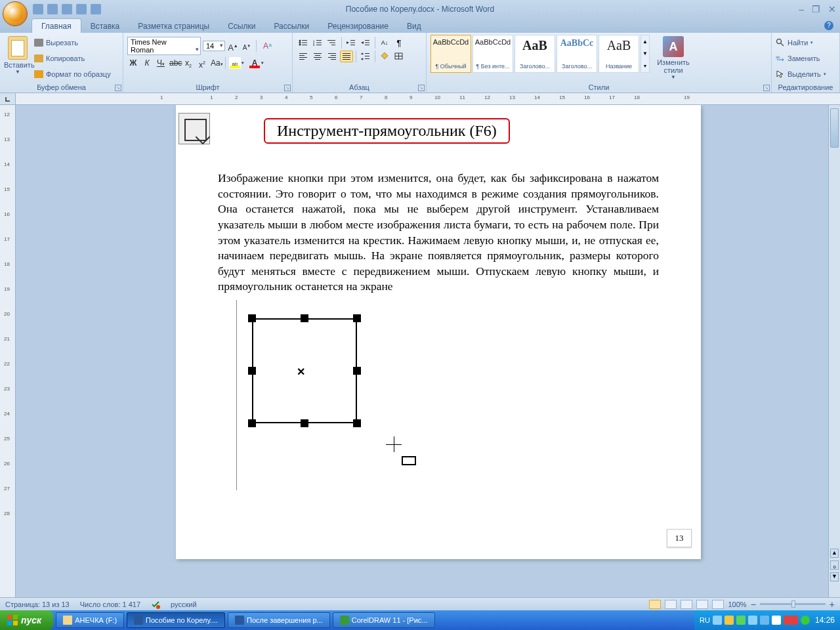 This screenshot has height=630, width=840. I want to click on view-draft-button, so click(718, 604).